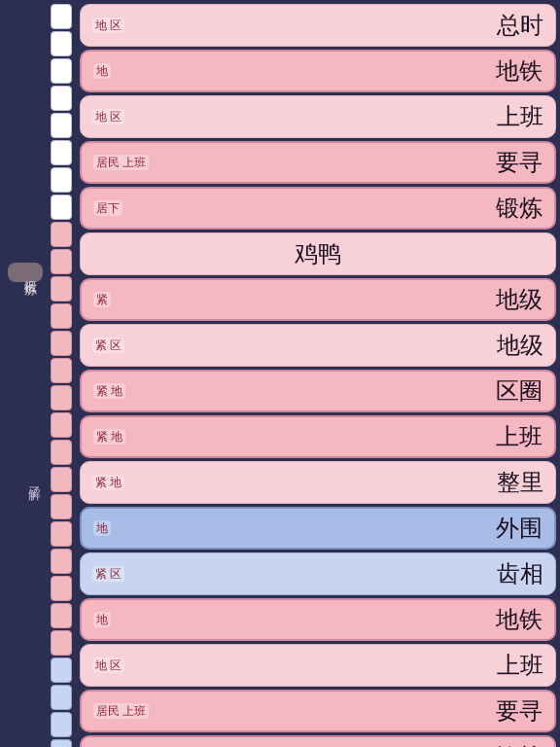 The width and height of the screenshot is (560, 747). Describe the element at coordinates (102, 528) in the screenshot. I see `row-tag-11: 地` at that location.